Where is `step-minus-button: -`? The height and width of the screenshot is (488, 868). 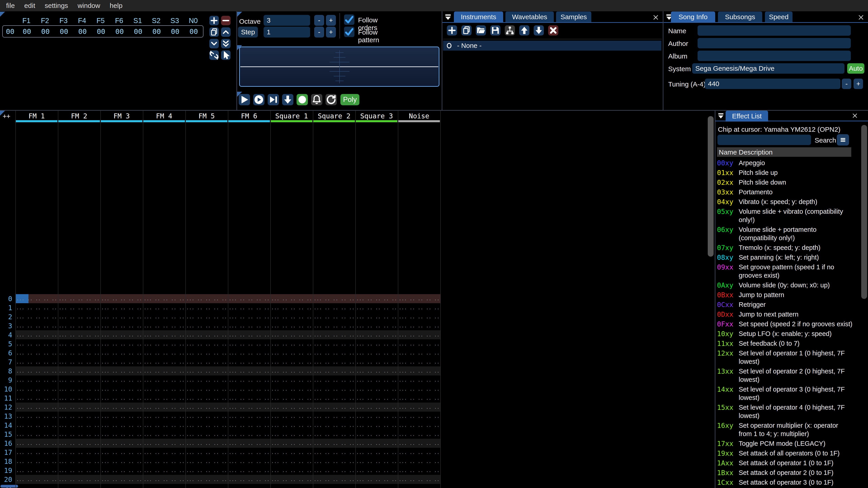
step-minus-button: - is located at coordinates (319, 32).